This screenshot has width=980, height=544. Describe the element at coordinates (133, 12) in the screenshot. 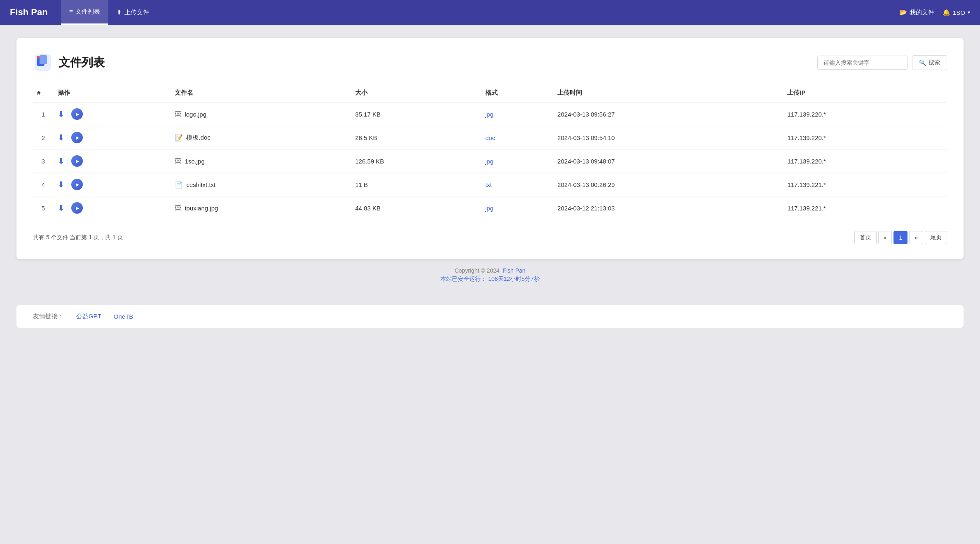

I see `nav-upload: ⬆ 上传文件` at that location.